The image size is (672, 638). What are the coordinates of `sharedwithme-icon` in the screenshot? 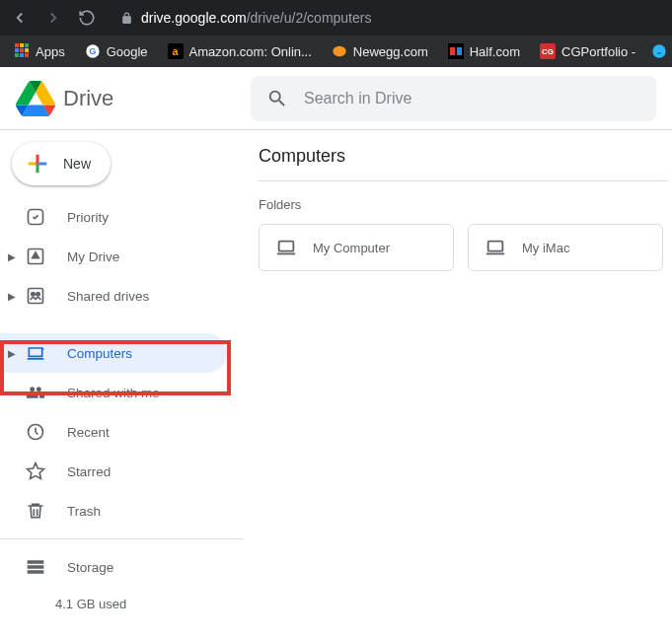 It's located at (37, 392).